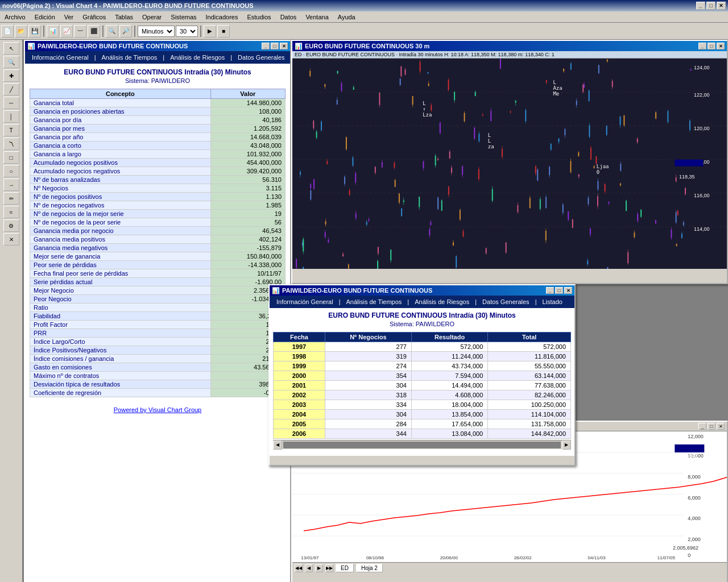  Describe the element at coordinates (11, 171) in the screenshot. I see `sidebar-ellipse: ○` at that location.